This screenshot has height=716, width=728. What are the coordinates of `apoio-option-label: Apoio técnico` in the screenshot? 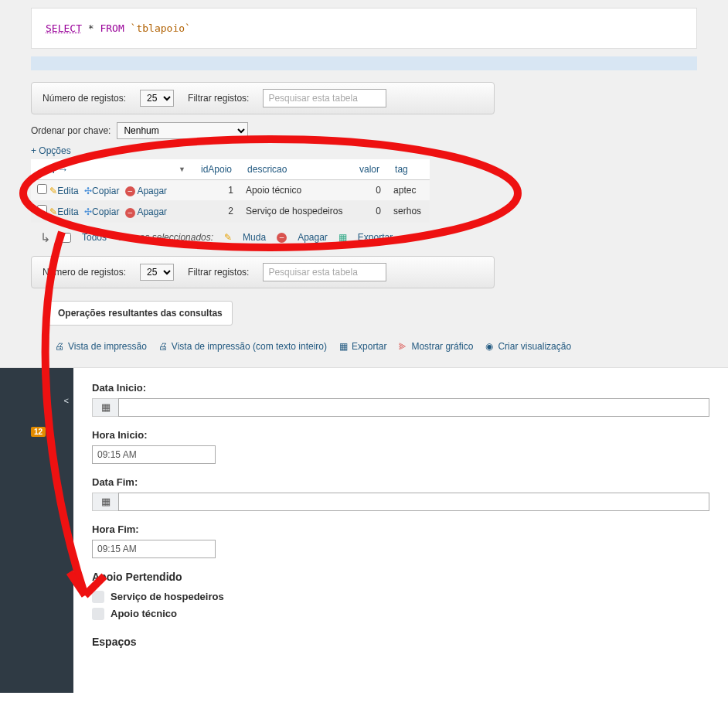 It's located at (144, 614).